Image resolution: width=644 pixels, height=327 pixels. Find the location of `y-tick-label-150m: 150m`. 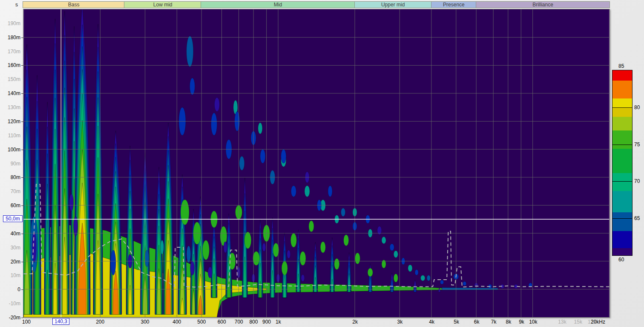

y-tick-label-150m: 150m is located at coordinates (11, 79).